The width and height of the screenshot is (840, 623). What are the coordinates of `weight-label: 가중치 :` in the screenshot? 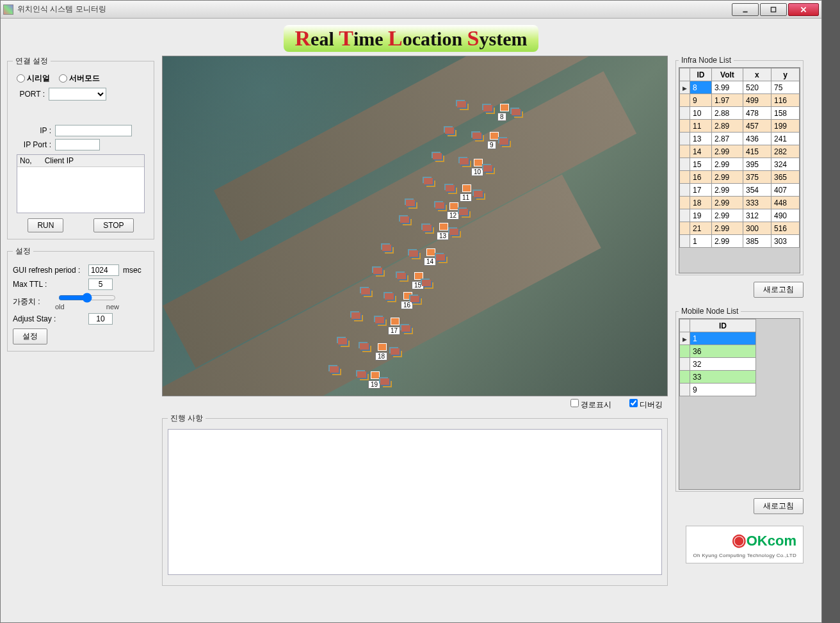 It's located at (32, 302).